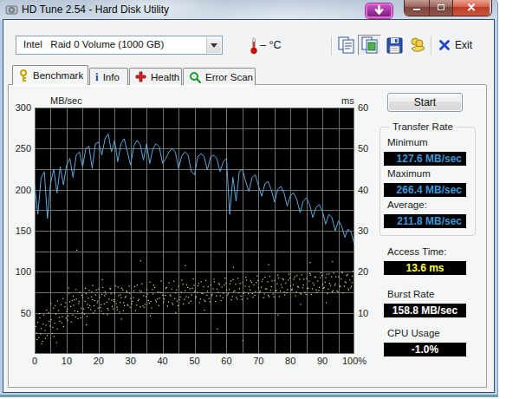 This screenshot has height=399, width=532. What do you see at coordinates (407, 205) in the screenshot?
I see `average-label: Average:` at bounding box center [407, 205].